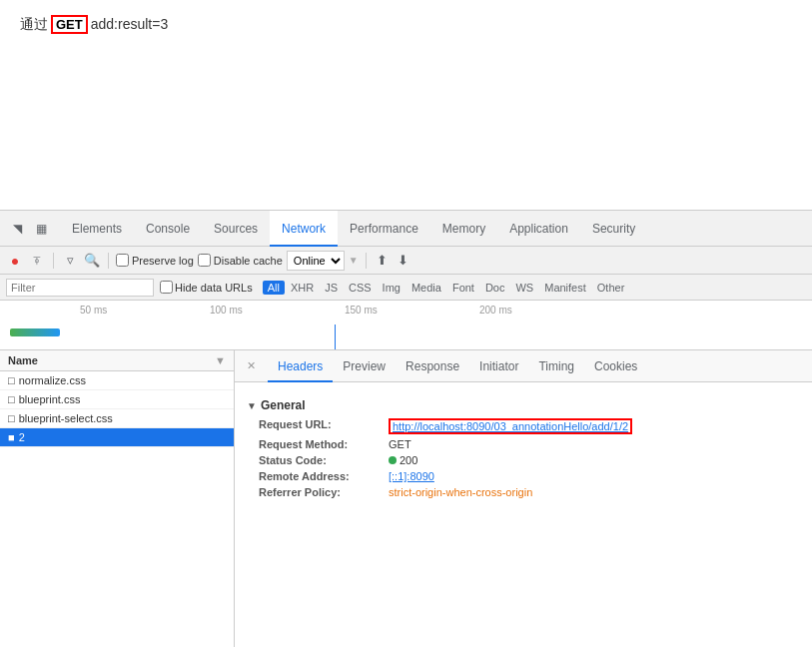  What do you see at coordinates (364, 366) in the screenshot?
I see `sub-tab-preview: Preview` at bounding box center [364, 366].